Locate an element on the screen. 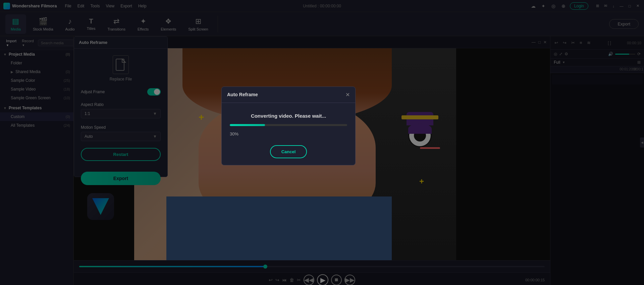 This screenshot has width=644, height=285. modal-header: Auto Reframe ✕ is located at coordinates (288, 95).